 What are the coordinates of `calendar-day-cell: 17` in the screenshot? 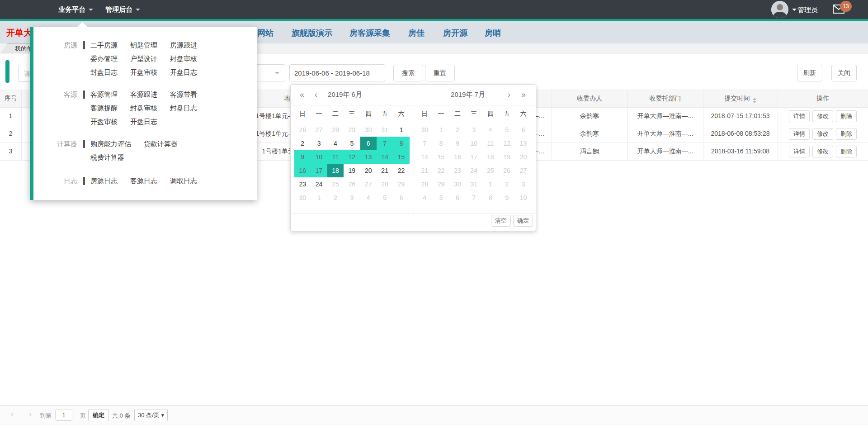 It's located at (319, 171).